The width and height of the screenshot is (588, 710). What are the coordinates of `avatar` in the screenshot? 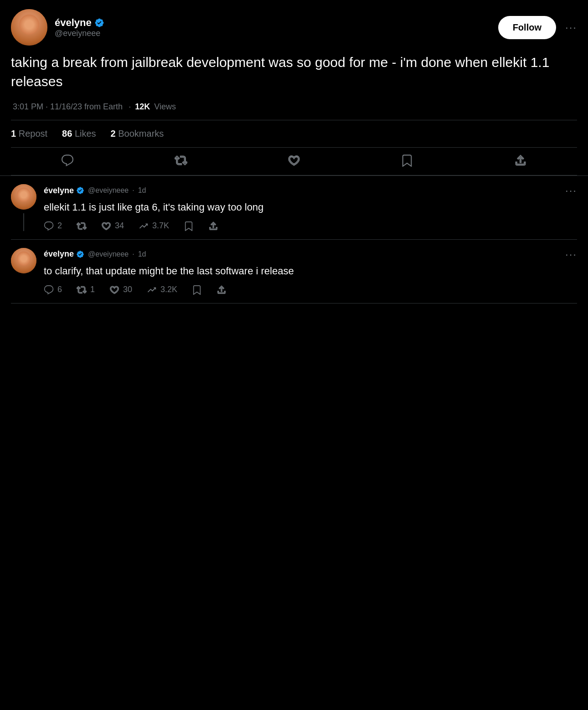 It's located at (29, 27).